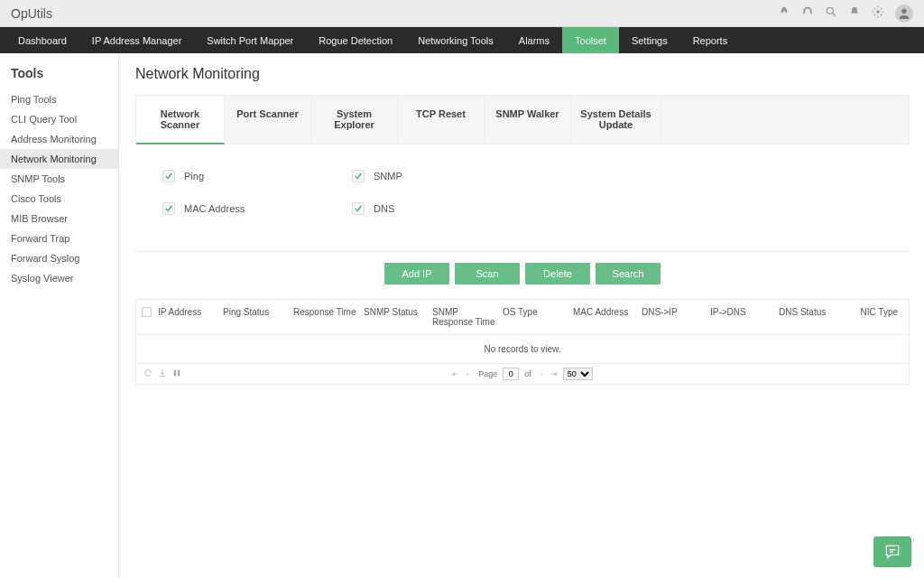 The image size is (924, 578). What do you see at coordinates (257, 176) in the screenshot?
I see `option-ping: Ping` at bounding box center [257, 176].